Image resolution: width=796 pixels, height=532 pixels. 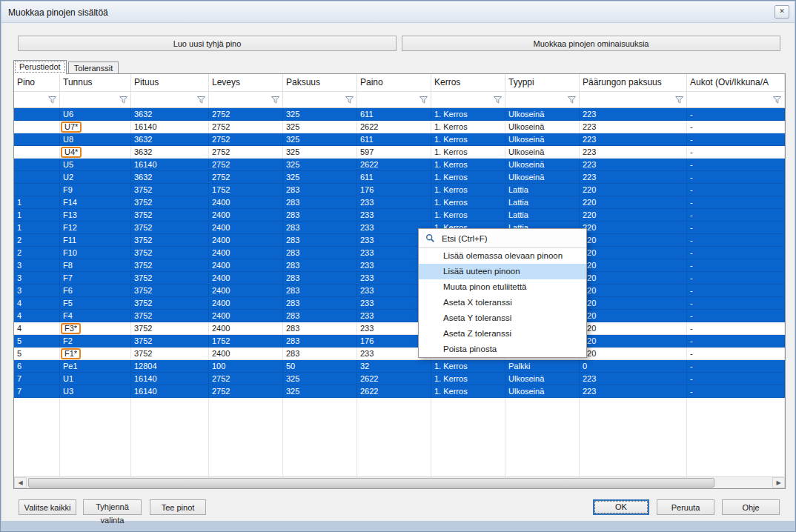 I want to click on grid-row-u8: U8363227523256111. KerrosUlkoseinä223-, so click(x=399, y=139).